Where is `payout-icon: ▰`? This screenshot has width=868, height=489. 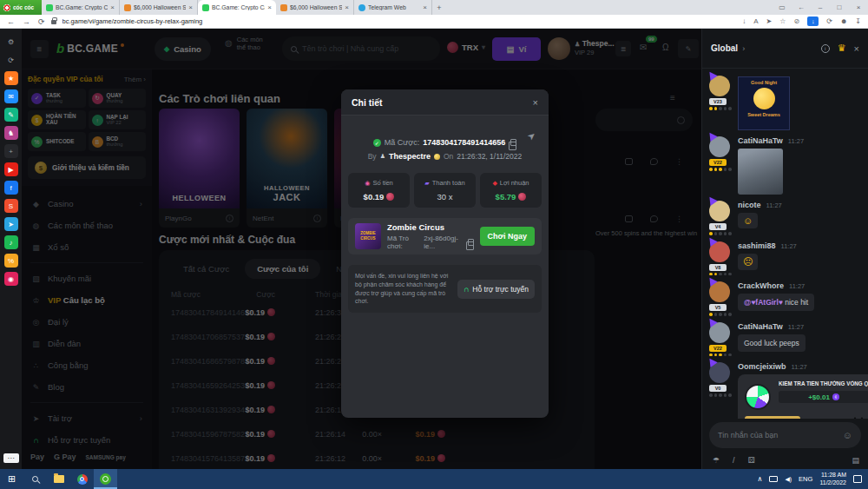
payout-icon: ▰ is located at coordinates (427, 183).